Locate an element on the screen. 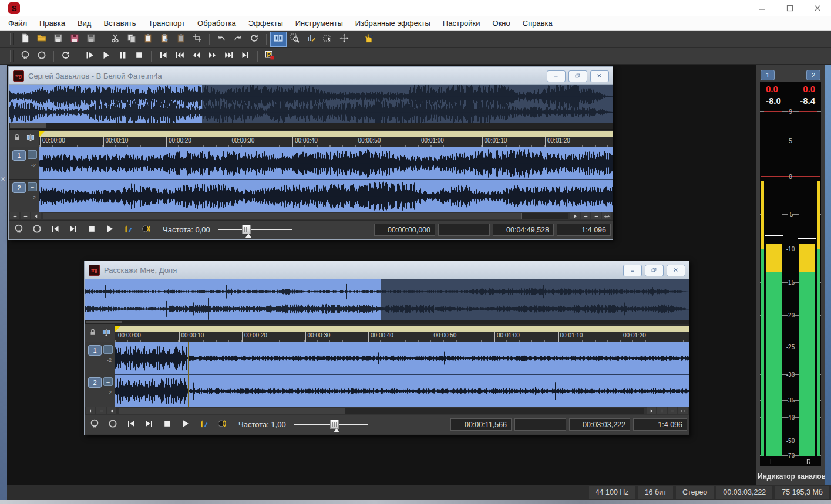 Image resolution: width=831 pixels, height=504 pixels. menu-item: Инструменты is located at coordinates (319, 23).